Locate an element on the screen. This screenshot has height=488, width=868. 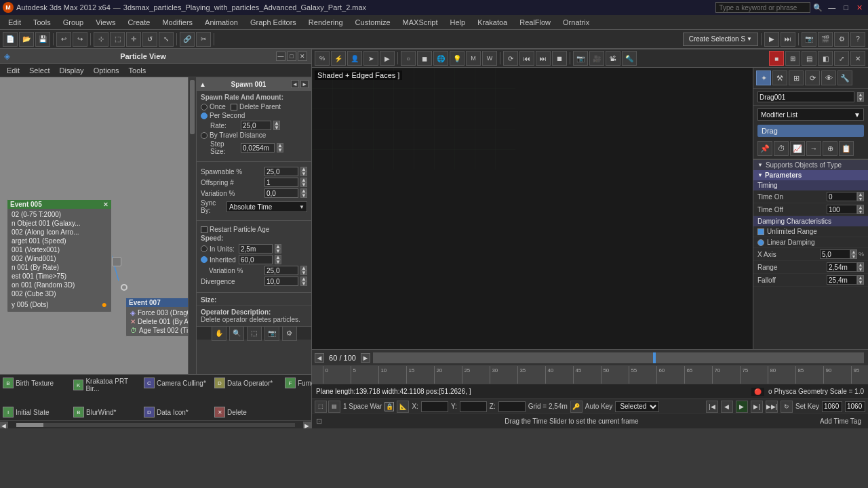
vp-cam4-icon: 🔦 is located at coordinates (629, 58).